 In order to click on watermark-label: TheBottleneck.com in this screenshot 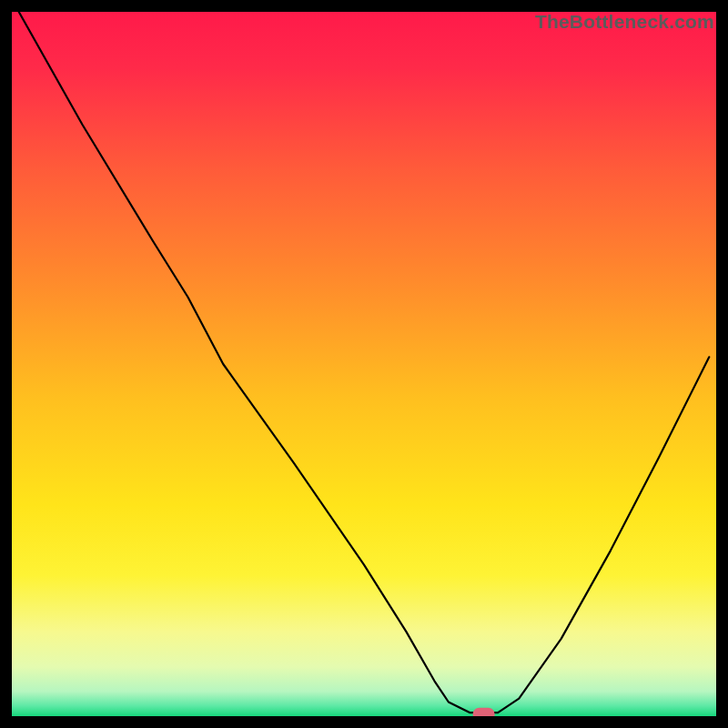, I will do `click(624, 22)`.